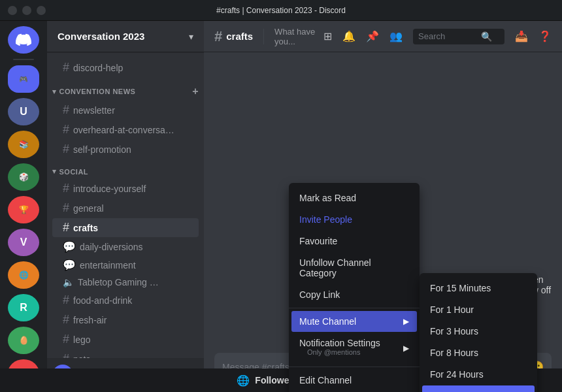  Describe the element at coordinates (24, 177) in the screenshot. I see `server-icon-4: 🎲` at that location.